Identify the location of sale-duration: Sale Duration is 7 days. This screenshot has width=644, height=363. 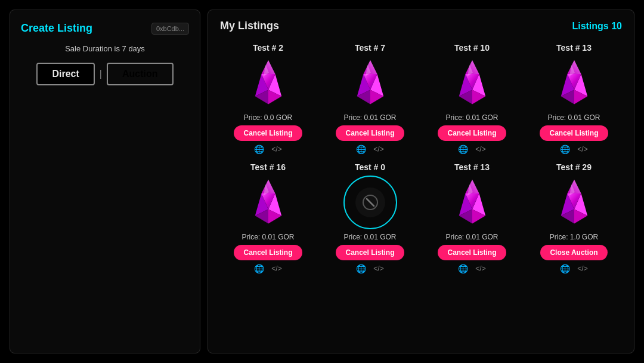
(105, 49).